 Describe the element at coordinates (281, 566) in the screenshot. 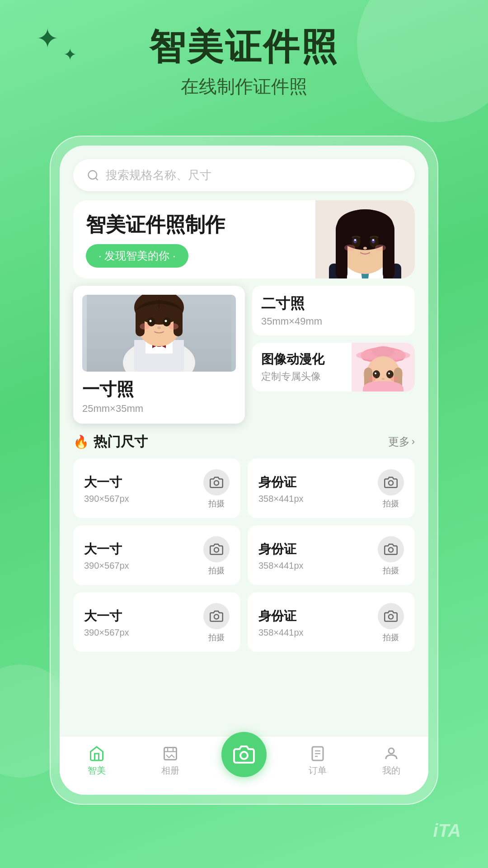

I see `size-dim-3: 358×441px` at that location.